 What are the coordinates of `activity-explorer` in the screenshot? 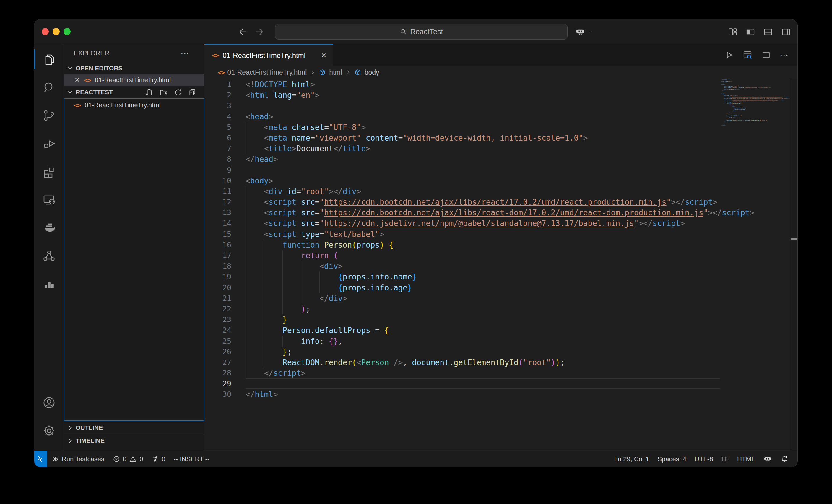 It's located at (49, 59).